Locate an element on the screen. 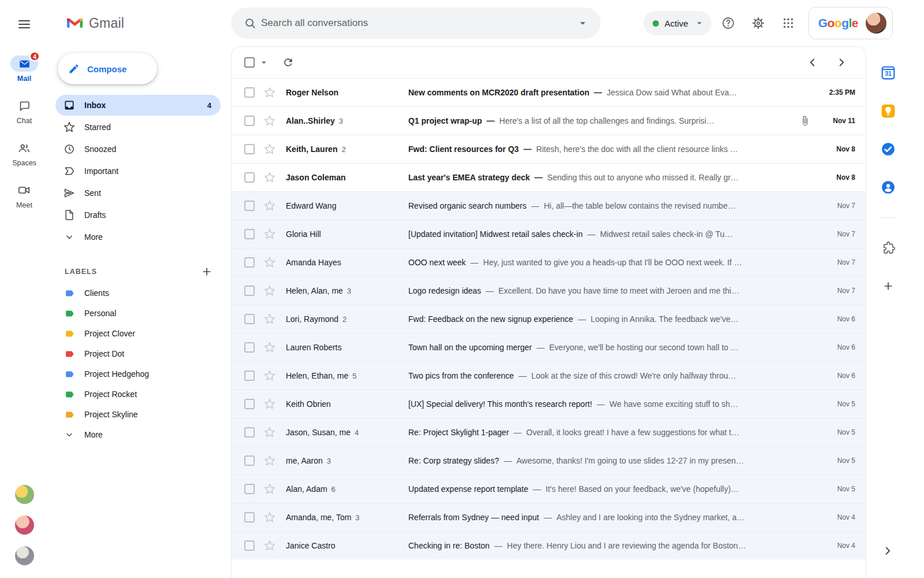  email-row: Edward Wang Revised organic search numbe… is located at coordinates (549, 206).